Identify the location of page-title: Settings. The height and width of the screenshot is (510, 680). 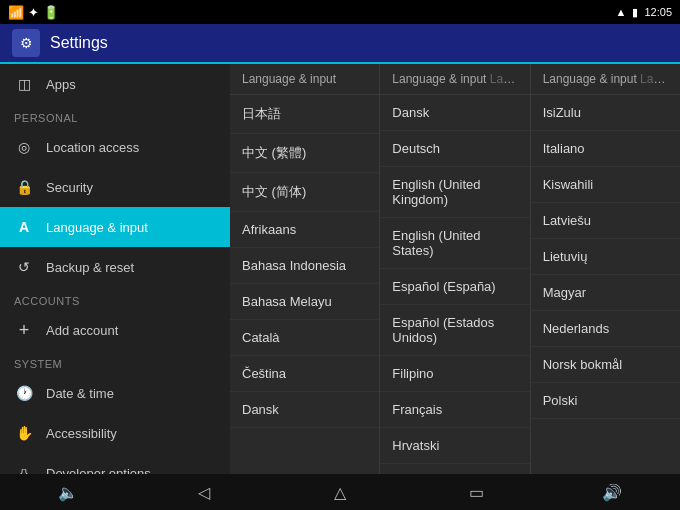
(79, 43).